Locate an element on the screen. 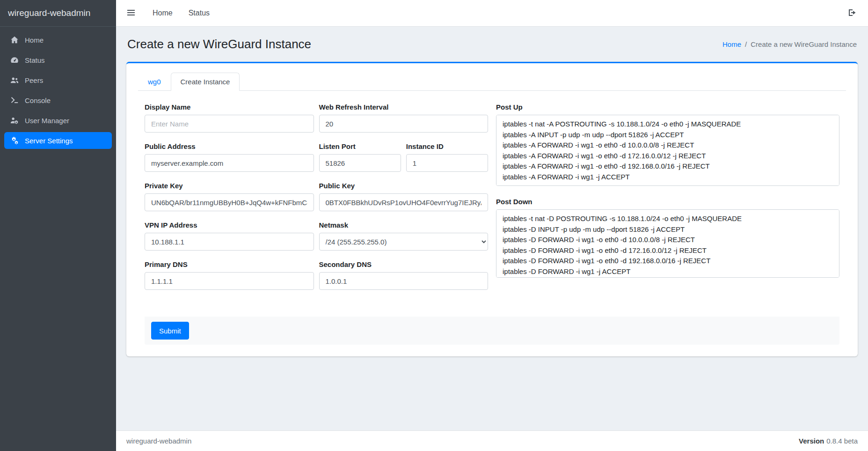 The image size is (868, 451). sidebar-item-label: Console is located at coordinates (37, 100).